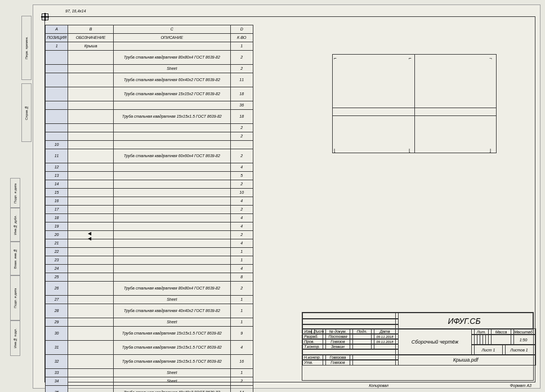 The image size is (545, 392). Describe the element at coordinates (15, 259) in the screenshot. I see `sidebox: Взам. инв.№` at that location.